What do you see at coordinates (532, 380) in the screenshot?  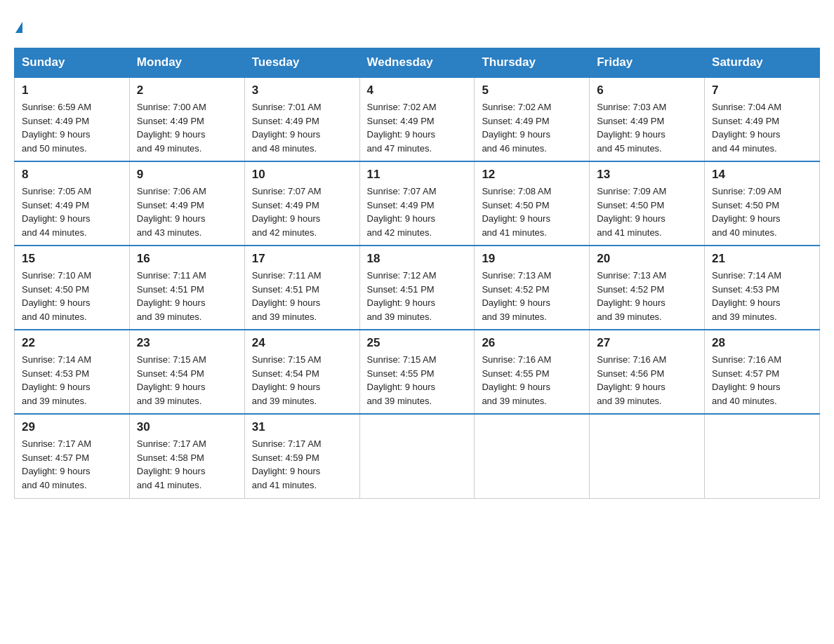 I see `day-info: Sunrise: 7:16 AMSunset: 4:55 PMDaylight:…` at bounding box center [532, 380].